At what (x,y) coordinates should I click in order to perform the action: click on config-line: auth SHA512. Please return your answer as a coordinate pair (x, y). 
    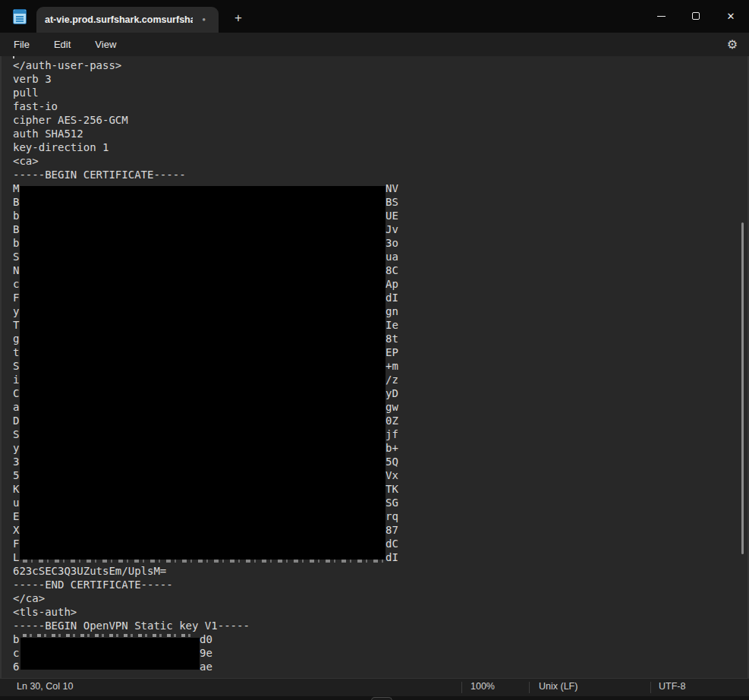
    Looking at the image, I should click on (381, 134).